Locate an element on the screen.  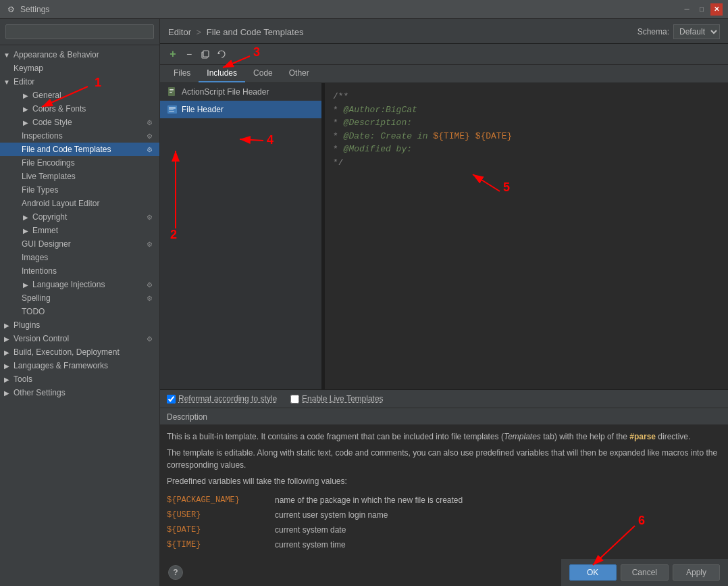
close-button: ✕ is located at coordinates (717, 9).